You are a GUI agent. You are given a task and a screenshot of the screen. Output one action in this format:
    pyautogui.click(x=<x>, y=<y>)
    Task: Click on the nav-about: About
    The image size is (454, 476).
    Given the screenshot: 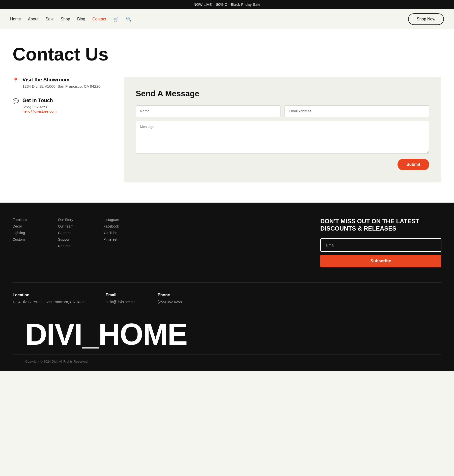 What is the action you would take?
    pyautogui.click(x=33, y=19)
    